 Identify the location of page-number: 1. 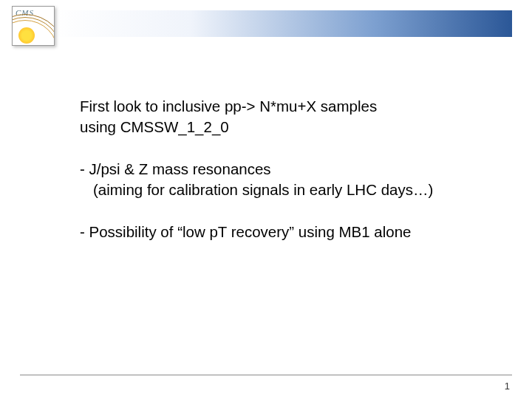
(507, 386).